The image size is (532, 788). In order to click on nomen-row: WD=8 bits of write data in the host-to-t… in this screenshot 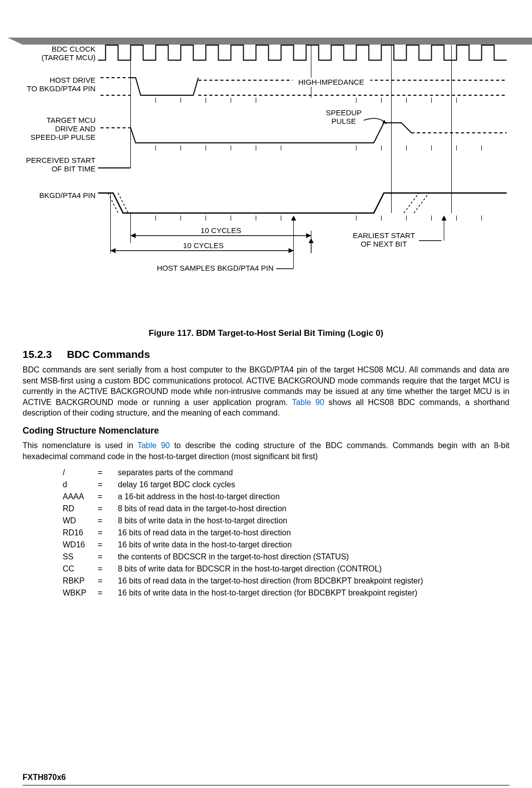, I will do `click(286, 521)`.